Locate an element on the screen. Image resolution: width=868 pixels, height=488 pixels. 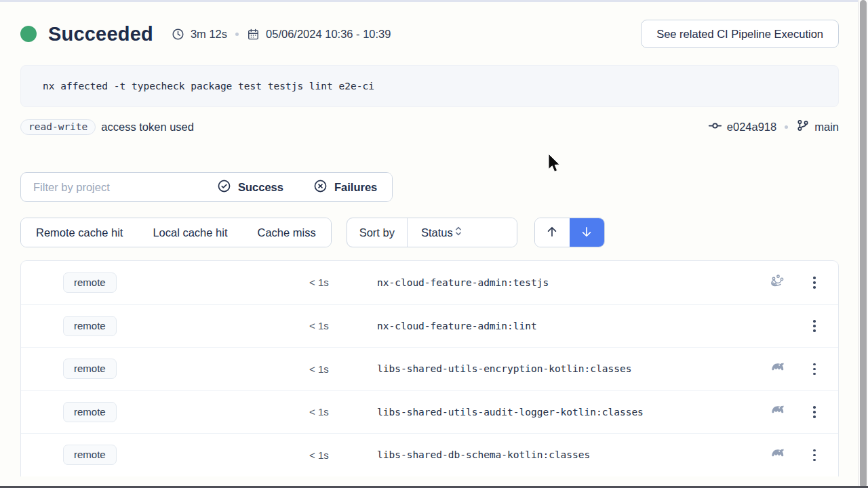
page-title: Succeeded is located at coordinates (100, 34).